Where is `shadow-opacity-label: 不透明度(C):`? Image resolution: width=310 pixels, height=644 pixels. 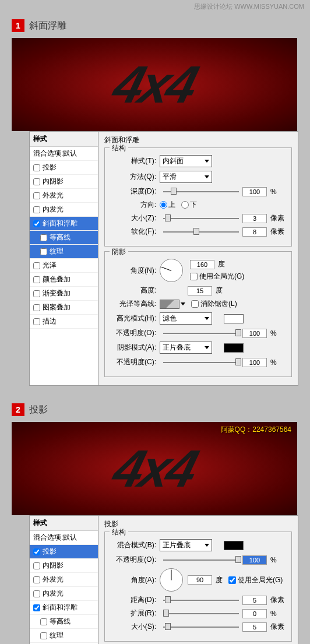
shadow-opacity-label: 不透明度(C): is located at coordinates (133, 363).